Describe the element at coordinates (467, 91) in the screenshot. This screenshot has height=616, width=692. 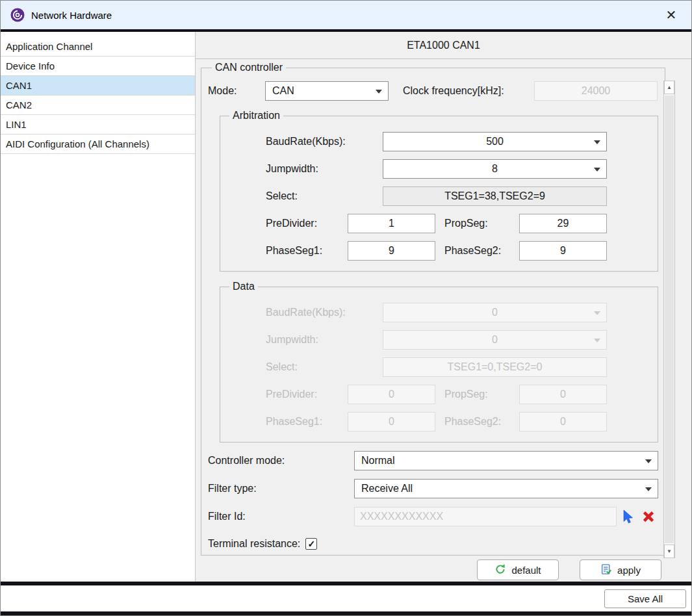
I see `clock-frequency-label: Clock frequency[kHz]:` at that location.